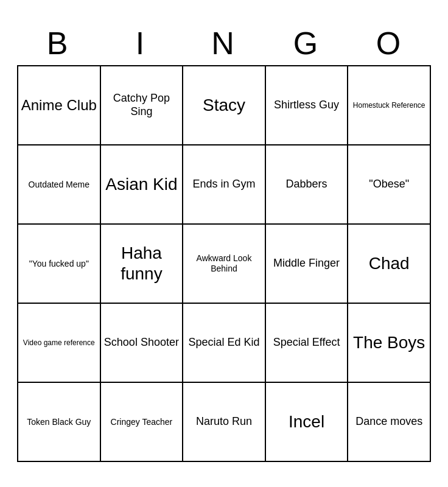 This screenshot has height=487, width=448. I want to click on bingo-cell-22: Naruto Run, so click(225, 422).